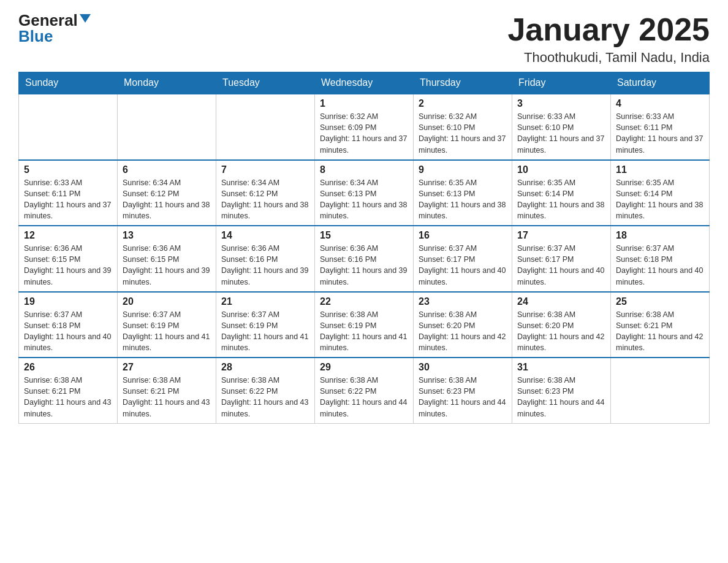 The height and width of the screenshot is (563, 728). What do you see at coordinates (364, 39) in the screenshot?
I see `page-header: General Blue January 2025 Thoothukudi, T…` at bounding box center [364, 39].